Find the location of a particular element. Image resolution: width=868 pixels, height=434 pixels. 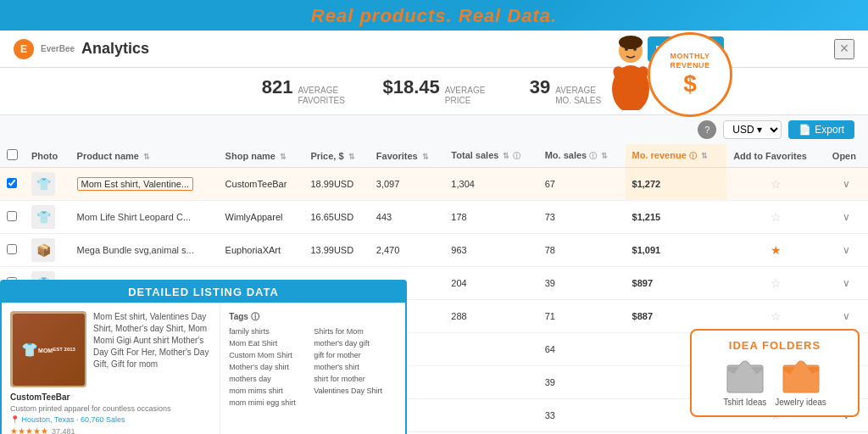

shop-name-cell: CustomTeeBar is located at coordinates (261, 185).